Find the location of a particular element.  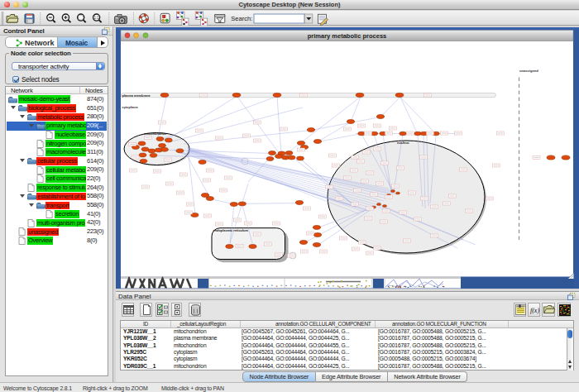

svg-text: nucleus is located at coordinates (404, 142).